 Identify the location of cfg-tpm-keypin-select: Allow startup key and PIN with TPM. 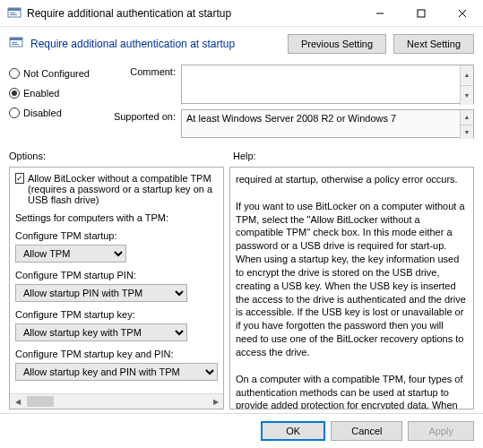
(116, 372).